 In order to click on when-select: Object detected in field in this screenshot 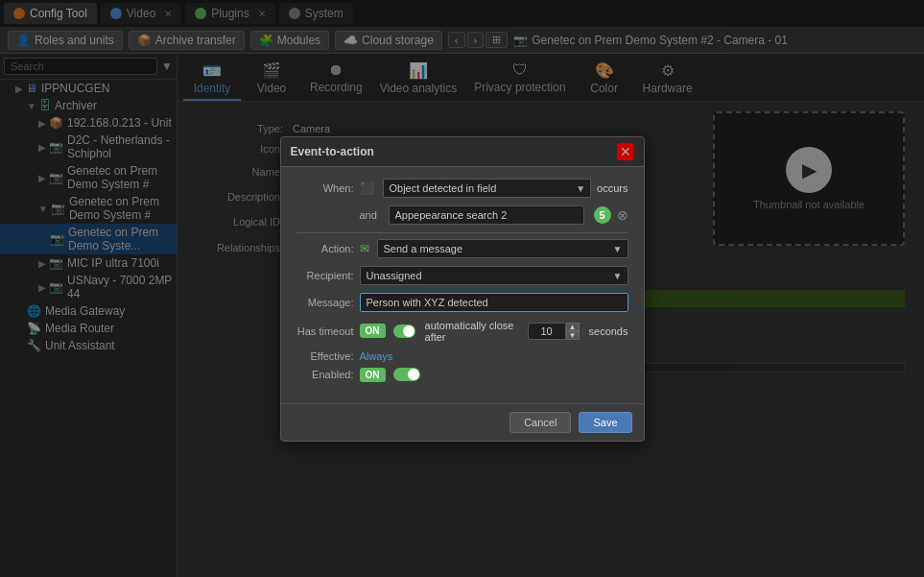, I will do `click(487, 188)`.